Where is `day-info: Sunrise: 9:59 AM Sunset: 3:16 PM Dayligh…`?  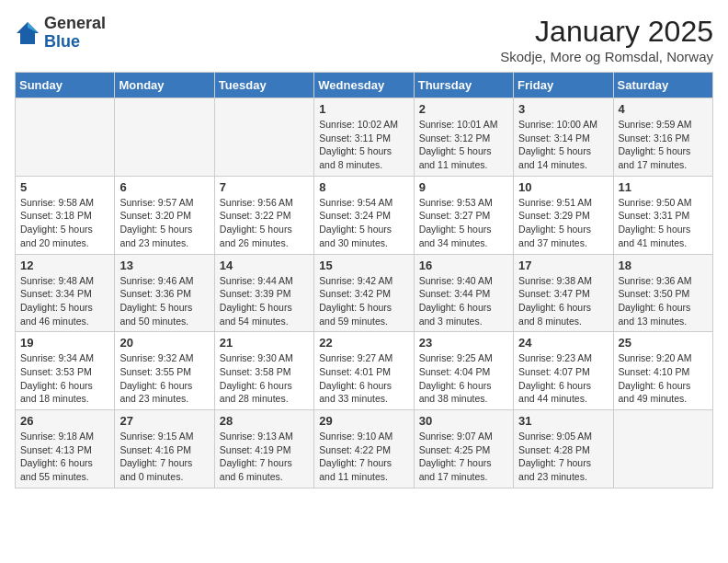
day-info: Sunrise: 9:59 AM Sunset: 3:16 PM Dayligh… is located at coordinates (664, 145).